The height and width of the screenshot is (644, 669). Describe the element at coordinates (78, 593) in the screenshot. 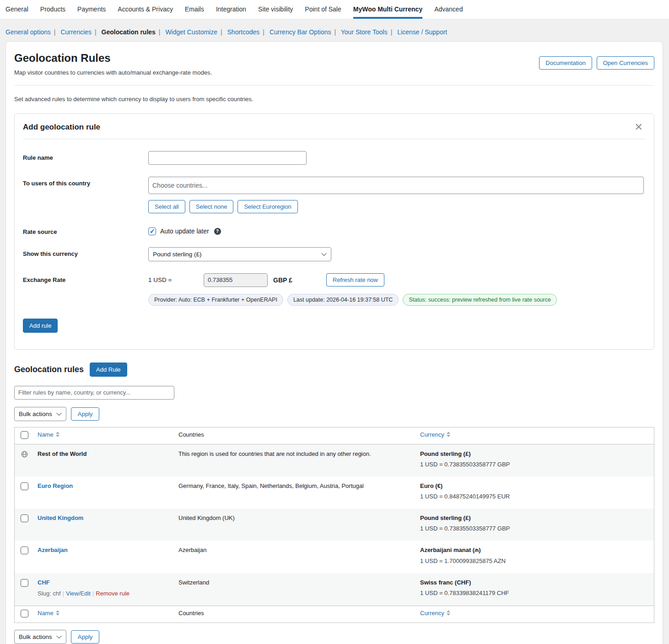

I see `view-edit-link: View/Edit` at that location.